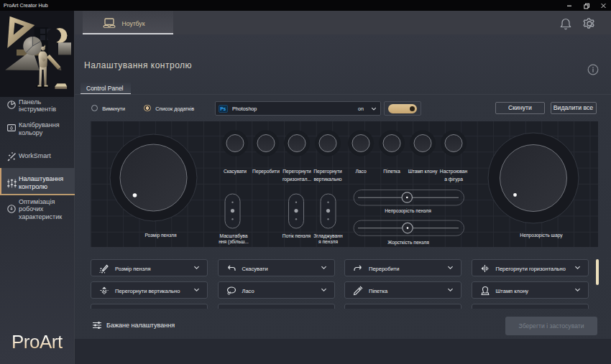 Image resolution: width=611 pixels, height=364 pixels. Describe the element at coordinates (234, 242) in the screenshot. I see `svg-text: ння (збільш...` at that location.